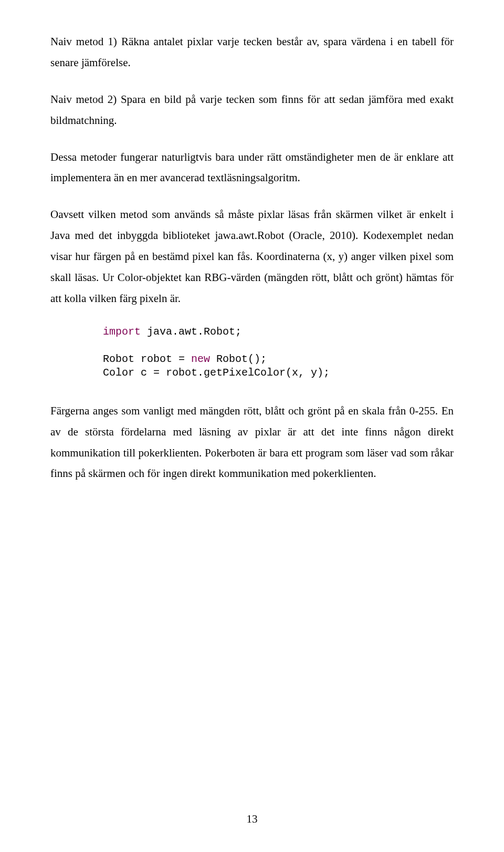 The width and height of the screenshot is (504, 852). Describe the element at coordinates (278, 352) in the screenshot. I see `code-block: import java.awt.Robot; Robot robot = new…` at that location.